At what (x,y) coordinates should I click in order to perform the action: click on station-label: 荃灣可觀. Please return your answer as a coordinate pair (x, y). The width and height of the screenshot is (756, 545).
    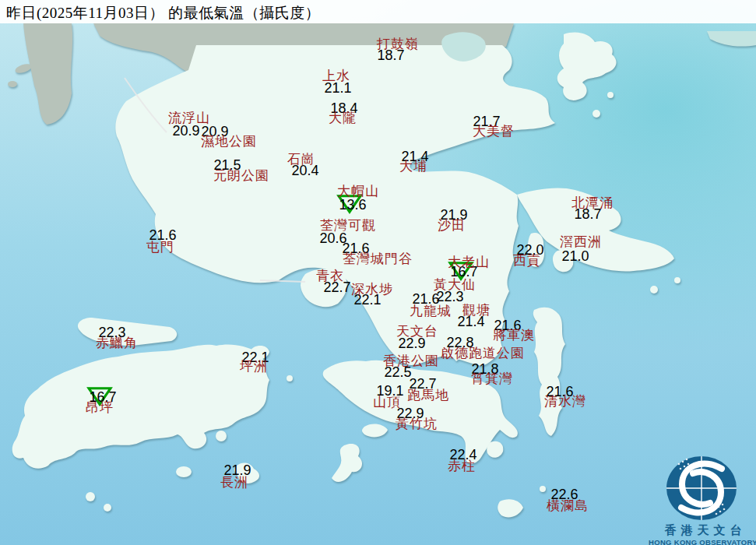
    Looking at the image, I should click on (348, 226).